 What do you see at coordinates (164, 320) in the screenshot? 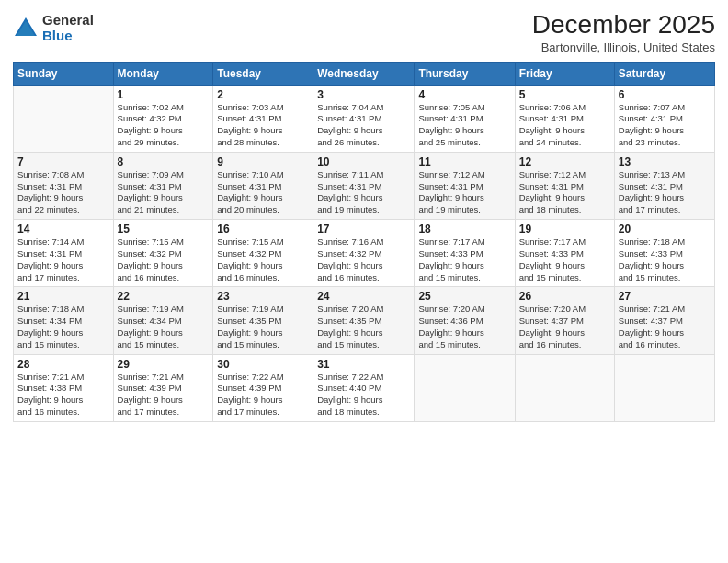
I see `table-row: 22Sunrise: 7:19 AM Sunset: 4:34 PM Dayli…` at bounding box center [164, 320].